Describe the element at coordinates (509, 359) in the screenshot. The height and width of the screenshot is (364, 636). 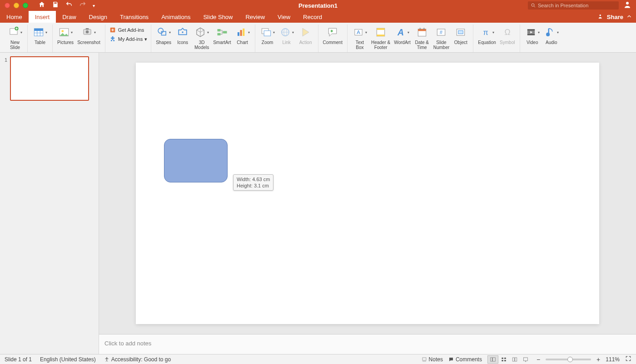
I see `view-buttons` at that location.